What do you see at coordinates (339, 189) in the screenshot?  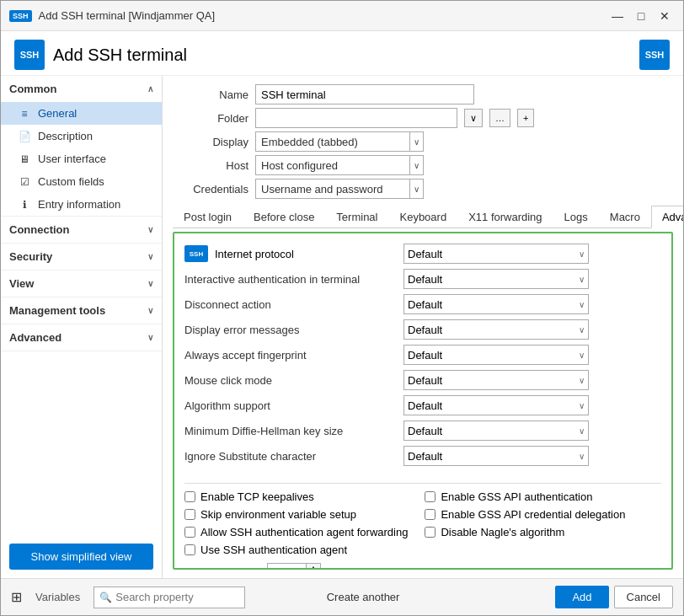 I see `credentials-select-wrapper: Username and password ∨` at bounding box center [339, 189].